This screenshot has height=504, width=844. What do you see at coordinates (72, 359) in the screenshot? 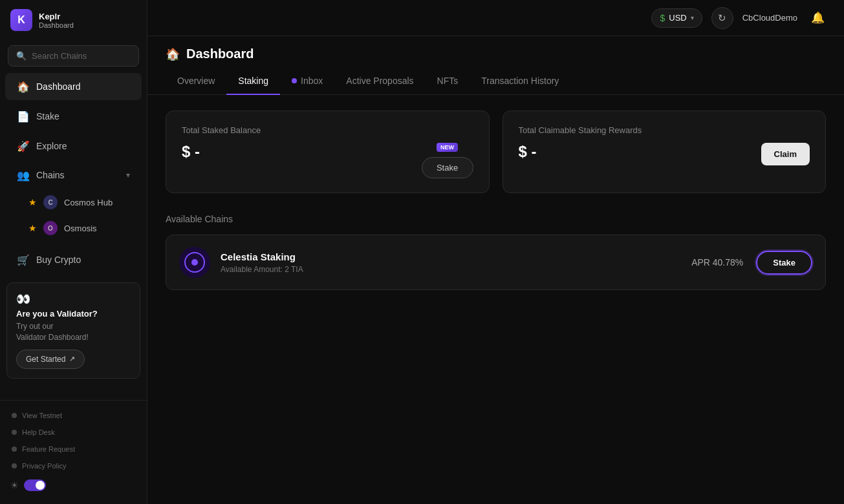
I see `external-link-icon: ↗` at bounding box center [72, 359].